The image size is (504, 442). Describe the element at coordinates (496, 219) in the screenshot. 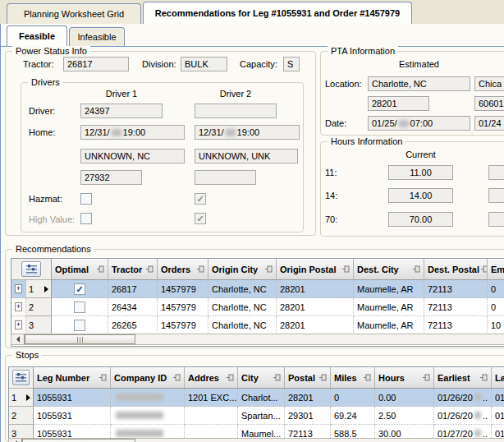

I see `hours-70-field2` at that location.